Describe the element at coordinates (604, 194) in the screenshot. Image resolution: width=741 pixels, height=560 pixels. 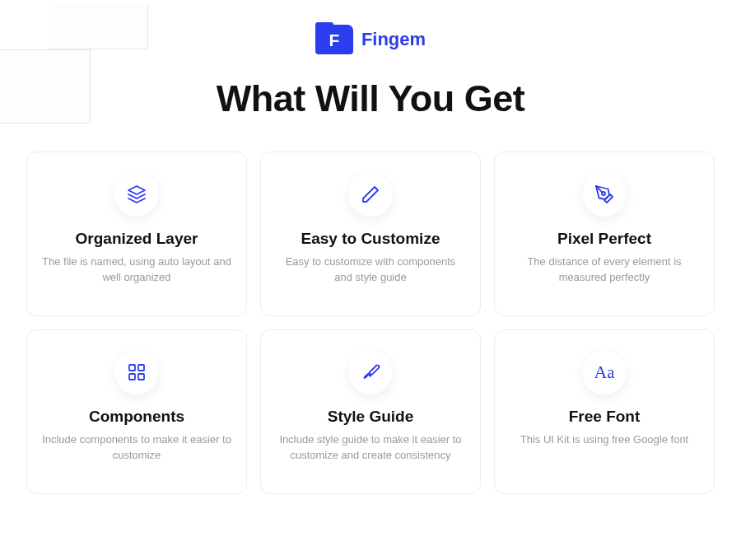
I see `pen-nib-icon` at that location.